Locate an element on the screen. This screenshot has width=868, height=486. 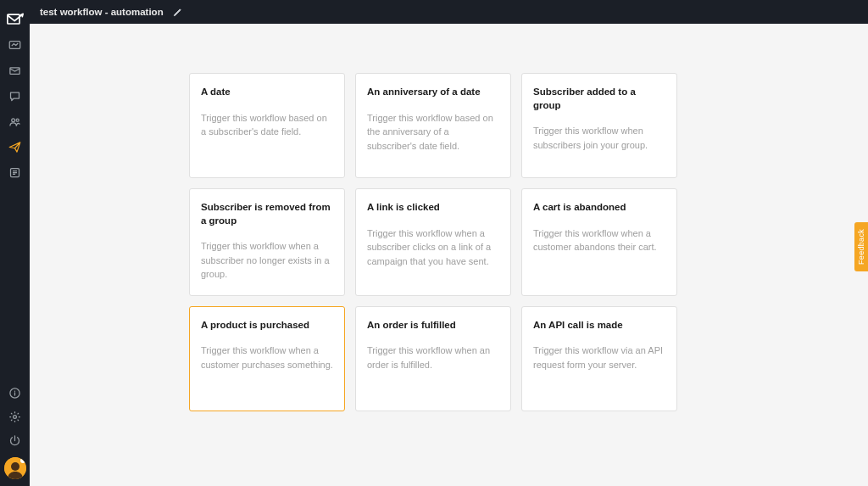
trigger-card: An API call is madeTrigger this workflow… is located at coordinates (599, 359).